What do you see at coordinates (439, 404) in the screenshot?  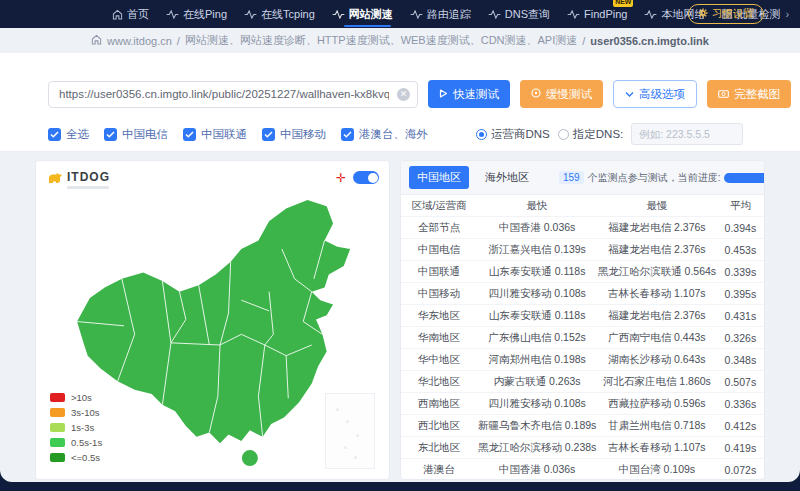 I see `table-cell: 西南地区` at bounding box center [439, 404].